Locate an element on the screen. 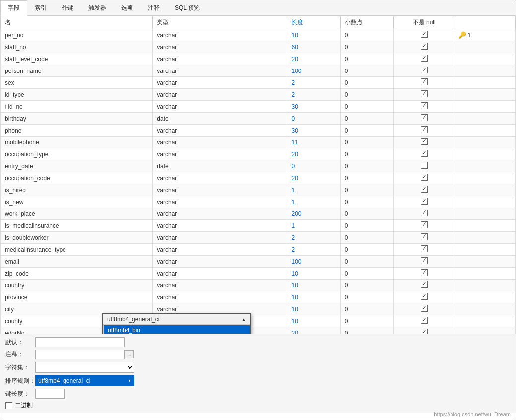 This screenshot has width=516, height=420. table-row: staff_level_codevarchar200 is located at coordinates (258, 59).